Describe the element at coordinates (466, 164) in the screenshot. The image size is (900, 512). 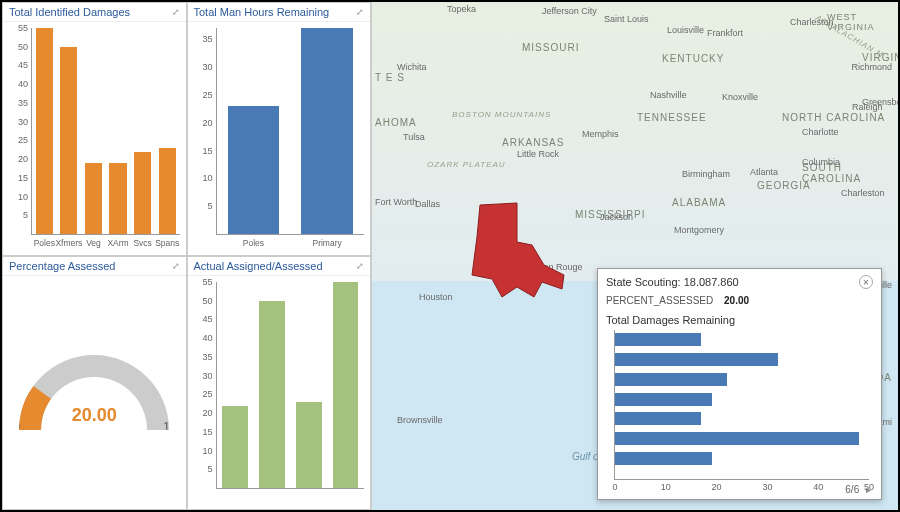
I see `mtn-ozark: OZARK PLATEAU` at that location.